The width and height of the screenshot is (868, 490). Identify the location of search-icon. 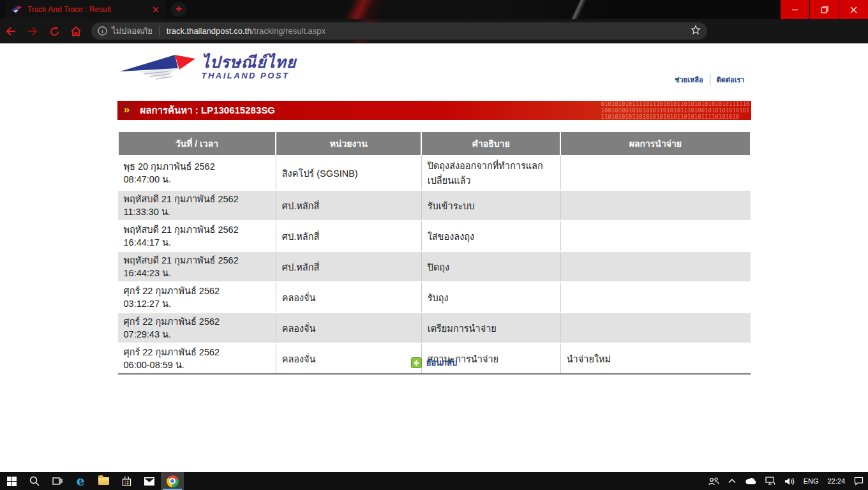
(34, 481).